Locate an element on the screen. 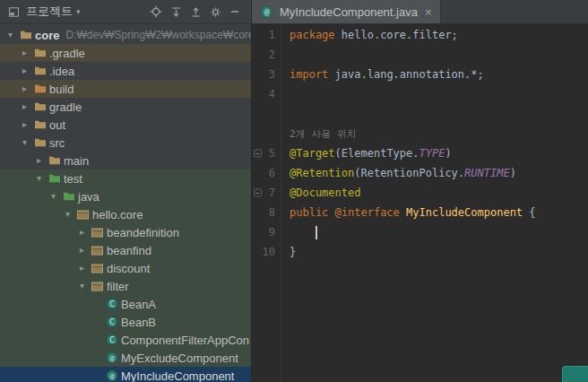 The height and width of the screenshot is (382, 588). tree-item-java: ▾java is located at coordinates (125, 196).